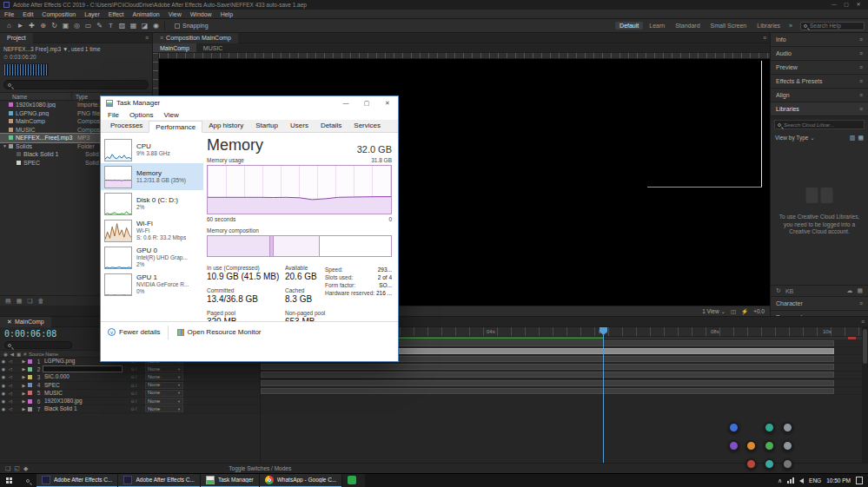  What do you see at coordinates (859, 481) in the screenshot?
I see `action-center-icon` at bounding box center [859, 481].